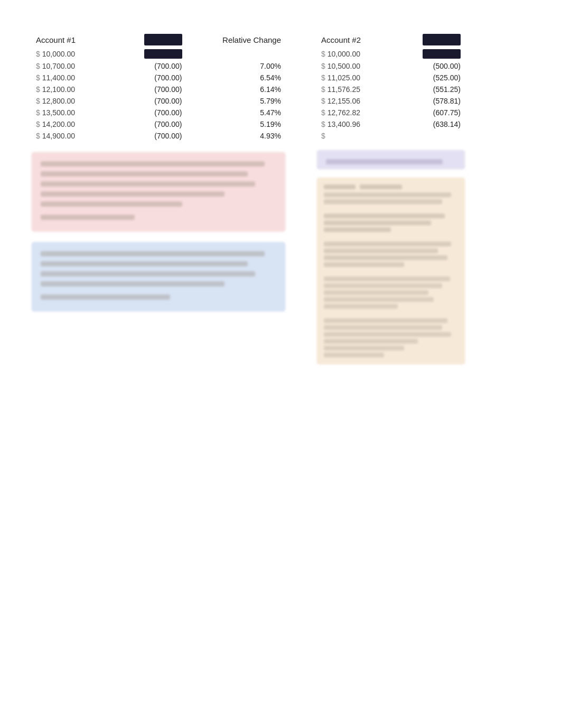 This screenshot has height=728, width=561. What do you see at coordinates (358, 136) in the screenshot?
I see `account2-dollar-7: $` at bounding box center [358, 136].